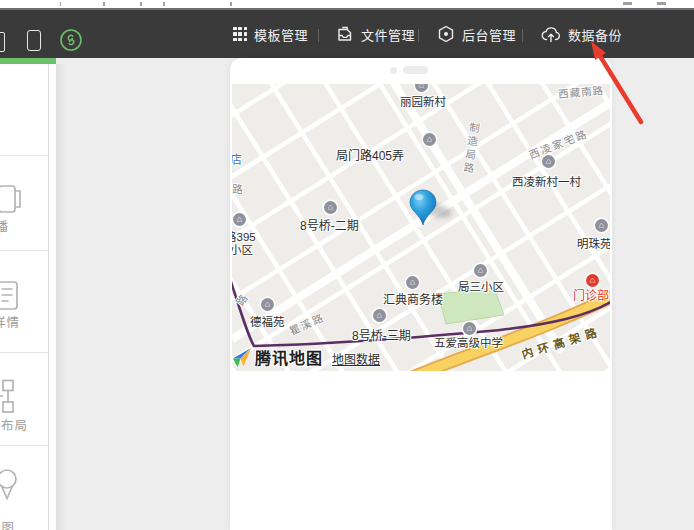  I want to click on preview-handle-dot, so click(394, 70).